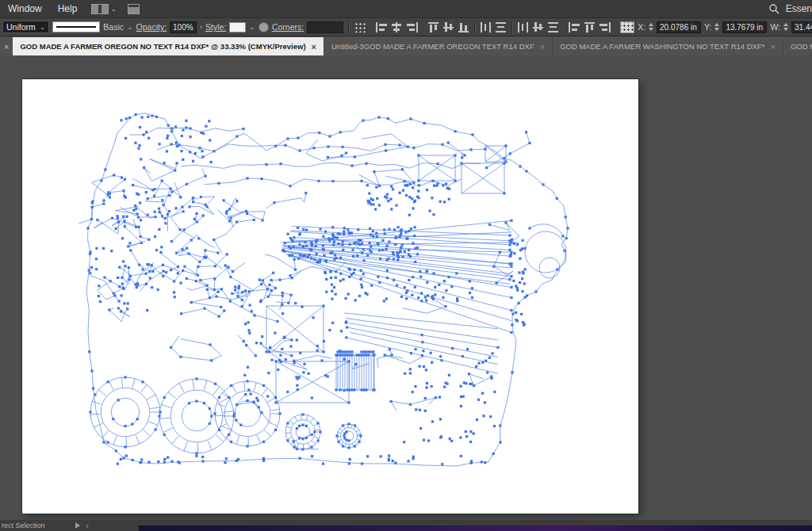 The width and height of the screenshot is (812, 531). Describe the element at coordinates (163, 46) in the screenshot. I see `tab-label: GOD MADE A FARMER OREGON NO TEXT R14 DXF…` at that location.